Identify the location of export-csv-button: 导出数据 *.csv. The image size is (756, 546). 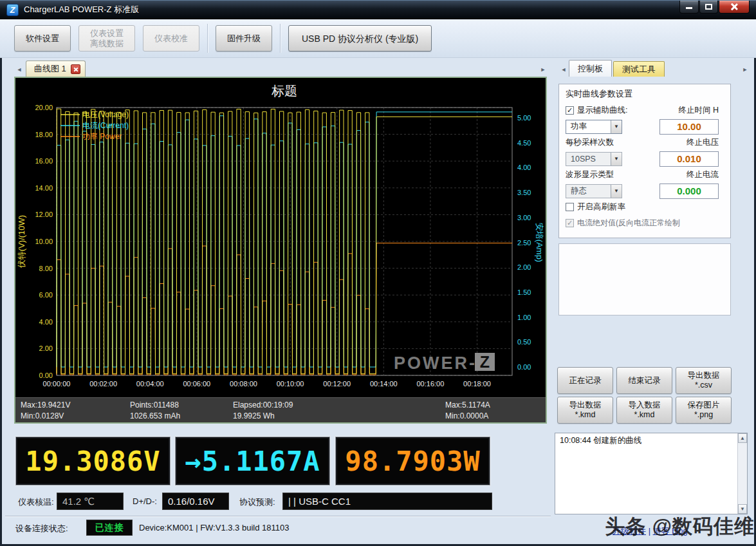
(704, 381).